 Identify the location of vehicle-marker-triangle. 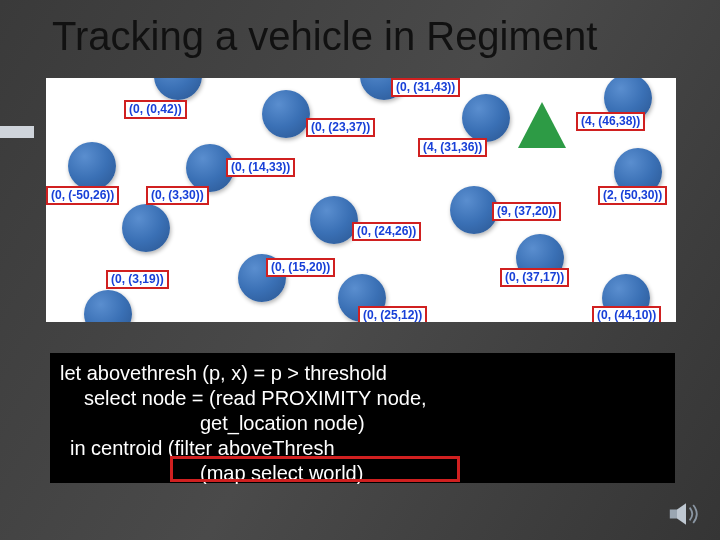
(542, 125).